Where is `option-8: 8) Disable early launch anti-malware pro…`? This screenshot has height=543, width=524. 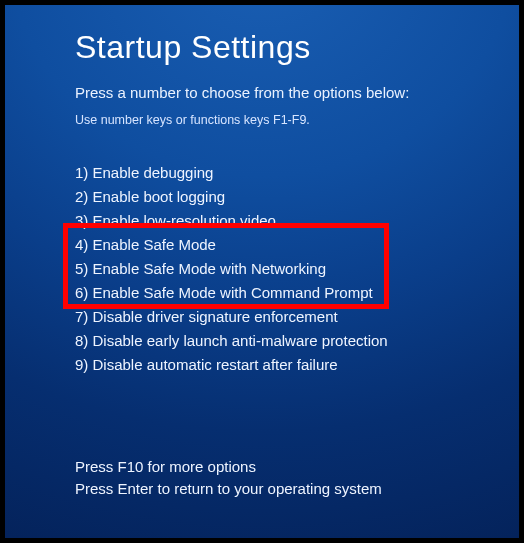 option-8: 8) Disable early launch anti-malware pro… is located at coordinates (297, 341).